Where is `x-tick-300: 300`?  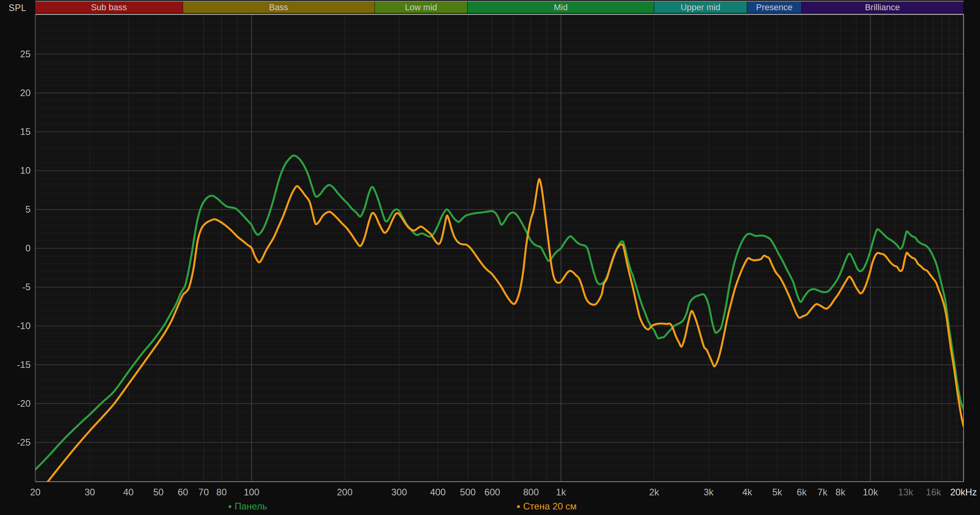
x-tick-300: 300 is located at coordinates (399, 492).